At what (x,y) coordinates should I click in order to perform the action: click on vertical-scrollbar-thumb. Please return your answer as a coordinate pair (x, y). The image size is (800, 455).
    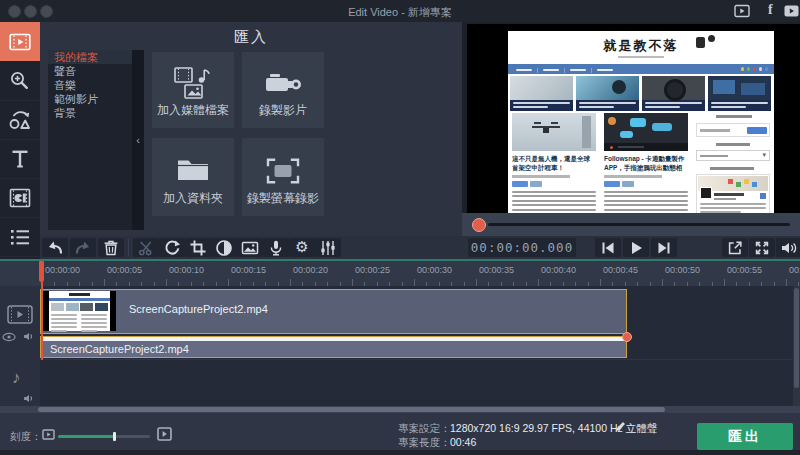
    Looking at the image, I should click on (796, 338).